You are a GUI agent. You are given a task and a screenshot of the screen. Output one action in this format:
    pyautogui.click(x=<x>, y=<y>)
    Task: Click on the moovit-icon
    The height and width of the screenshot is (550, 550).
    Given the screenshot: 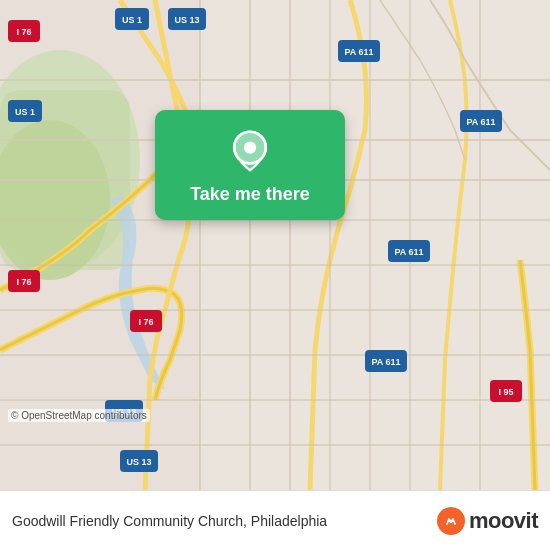 What is the action you would take?
    pyautogui.click(x=451, y=521)
    